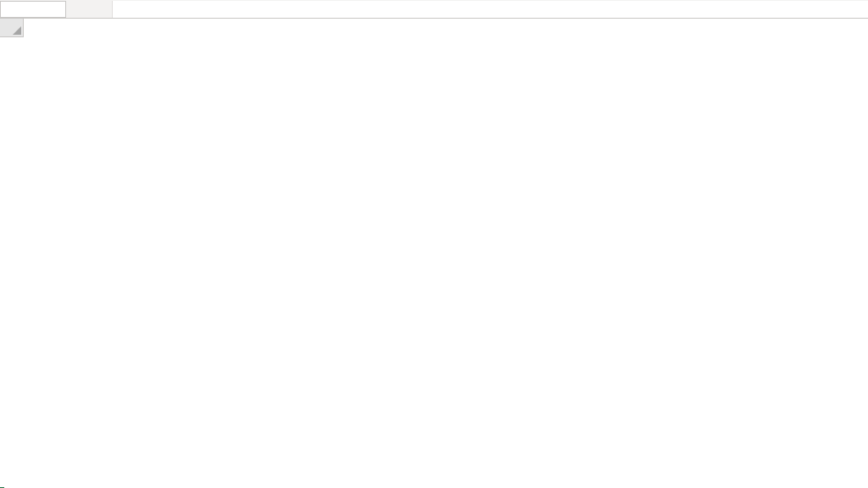 The height and width of the screenshot is (488, 868). I want to click on name-box, so click(33, 9).